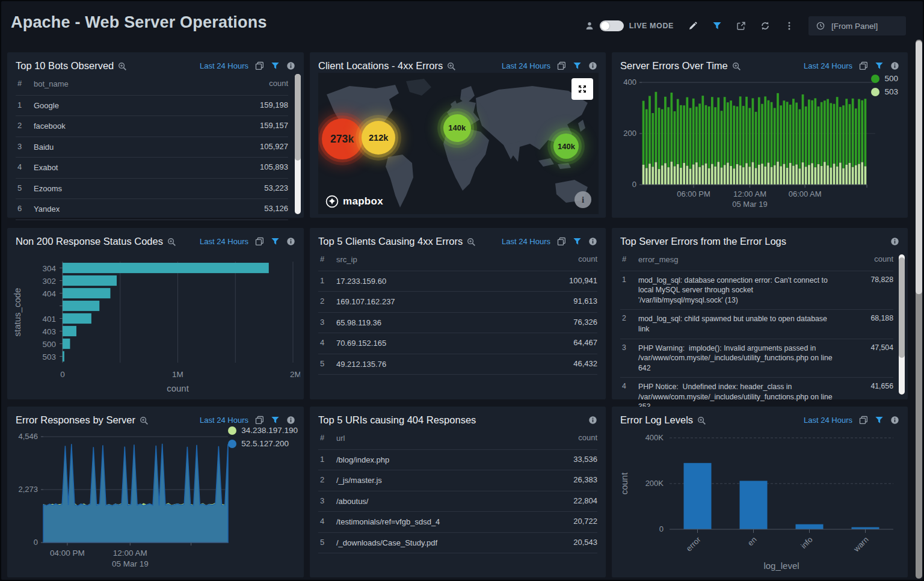  What do you see at coordinates (574, 363) in the screenshot?
I see `table-cell: 46,432` at bounding box center [574, 363].